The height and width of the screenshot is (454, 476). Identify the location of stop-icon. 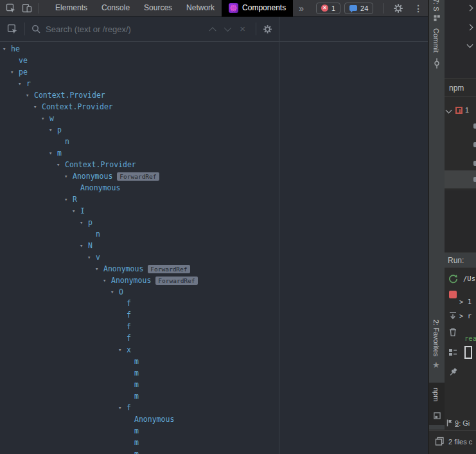
(453, 295).